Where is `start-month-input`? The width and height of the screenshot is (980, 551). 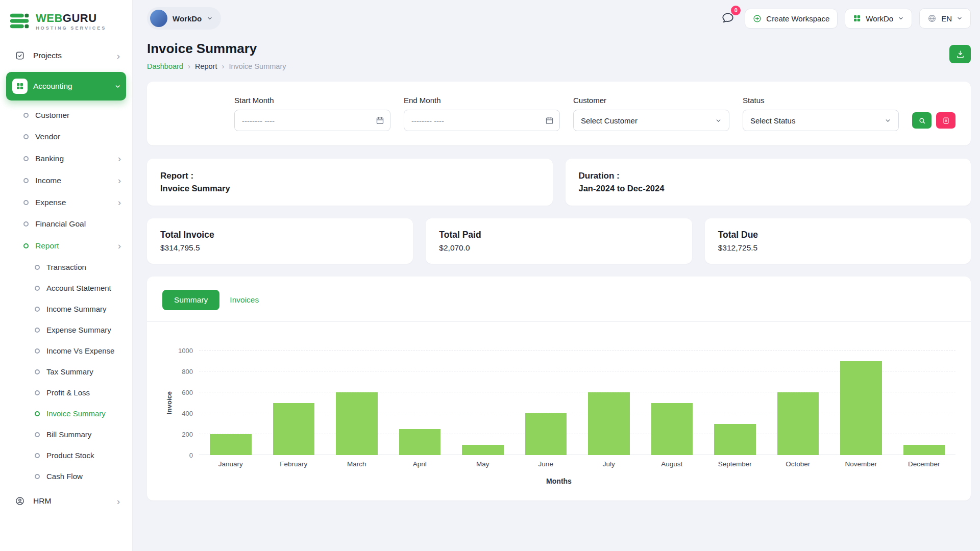 start-month-input is located at coordinates (312, 120).